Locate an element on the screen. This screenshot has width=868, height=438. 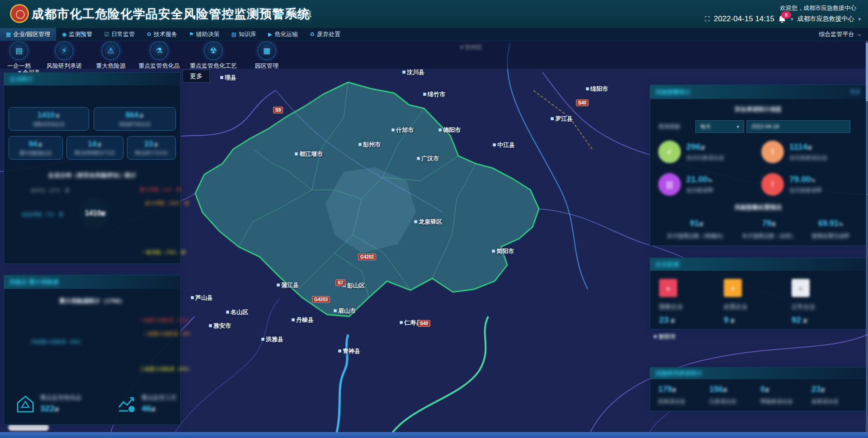
recycle-icon: ♻ is located at coordinates (312, 34).